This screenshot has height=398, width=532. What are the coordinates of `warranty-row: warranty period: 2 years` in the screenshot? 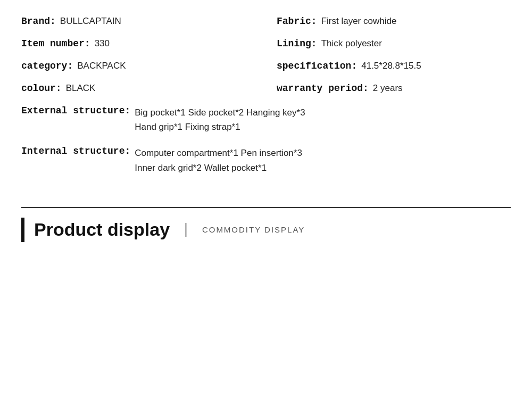 It's located at (394, 88).